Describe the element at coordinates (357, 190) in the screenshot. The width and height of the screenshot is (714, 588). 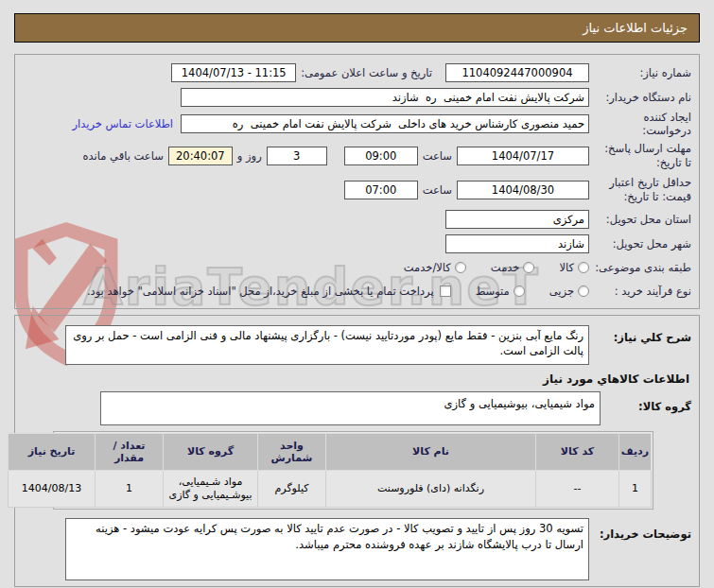
I see `price-validity-row: حداقل تاریخ اعتبار قیمت: تا تاریخ: ساعت` at that location.